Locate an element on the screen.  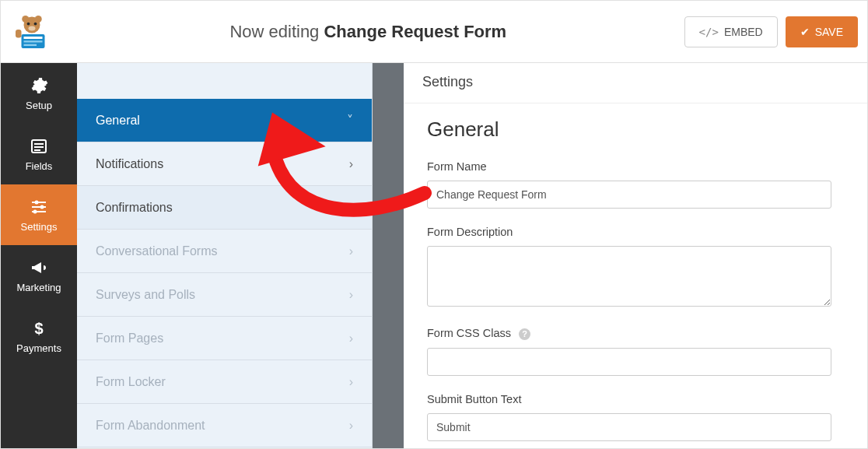
nav-setup: Setup is located at coordinates (39, 93).